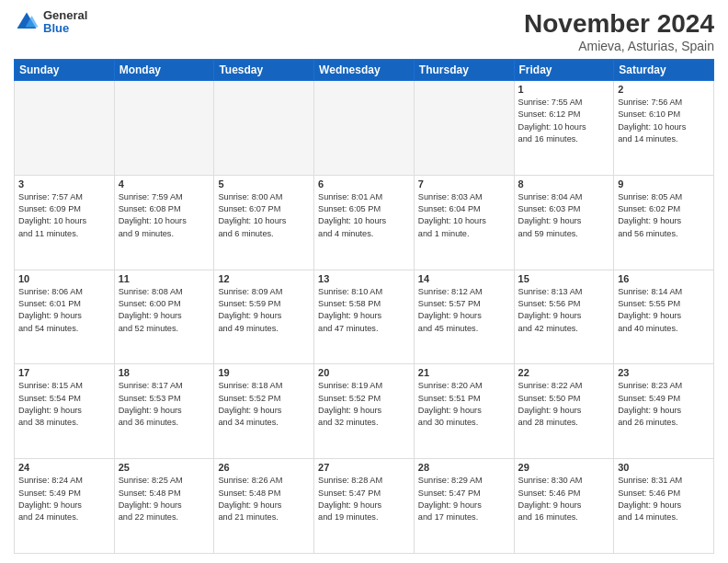 Image resolution: width=728 pixels, height=563 pixels. What do you see at coordinates (664, 223) in the screenshot?
I see `calendar-cell: 9Sunrise: 8:05 AMSunset: 6:02 PMDaylight…` at bounding box center [664, 223].